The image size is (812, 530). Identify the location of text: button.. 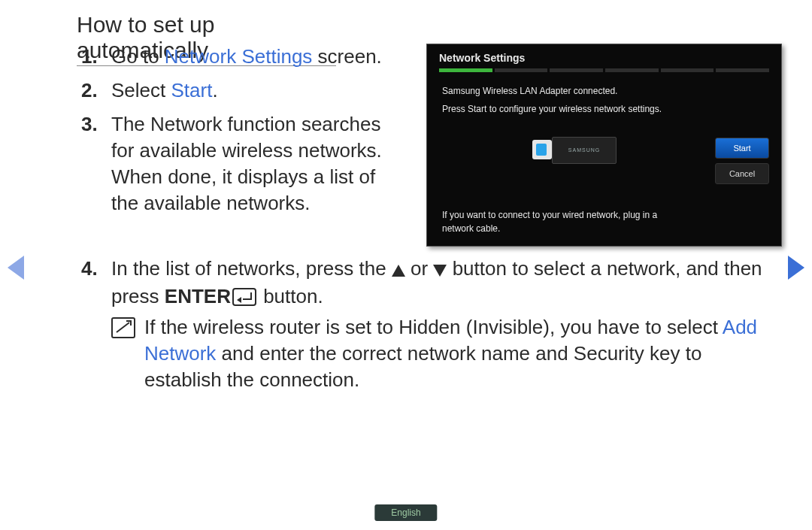
(290, 296).